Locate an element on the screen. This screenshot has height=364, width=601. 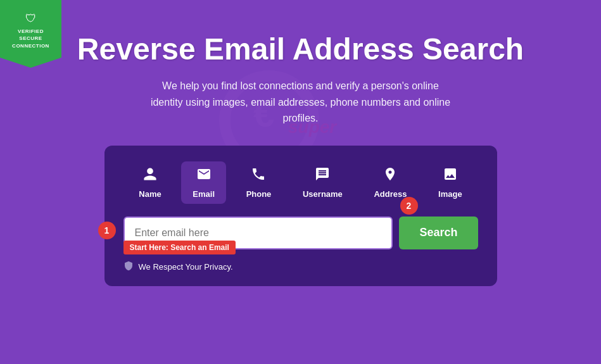
tab-email-label: Email is located at coordinates (204, 194).